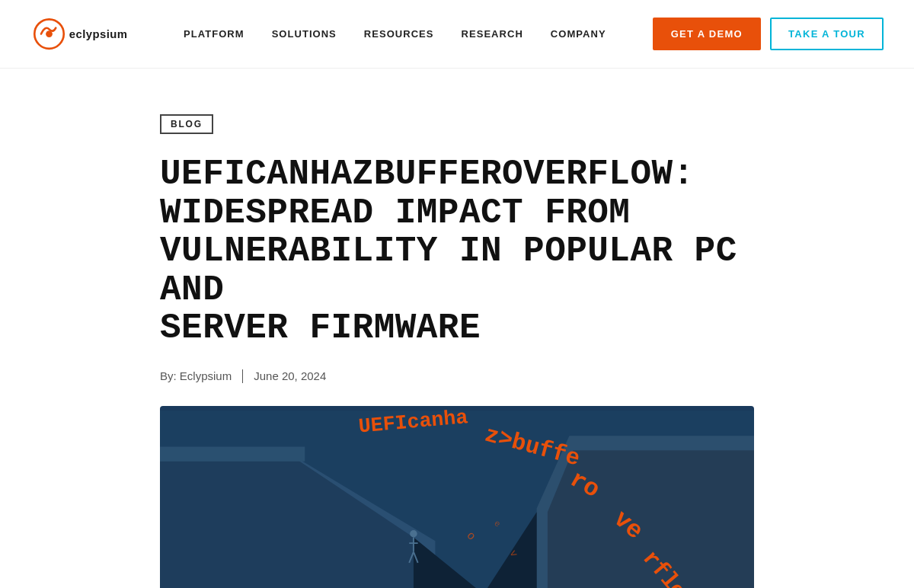 The image size is (914, 588). I want to click on svg-text: eclypsium, so click(99, 34).